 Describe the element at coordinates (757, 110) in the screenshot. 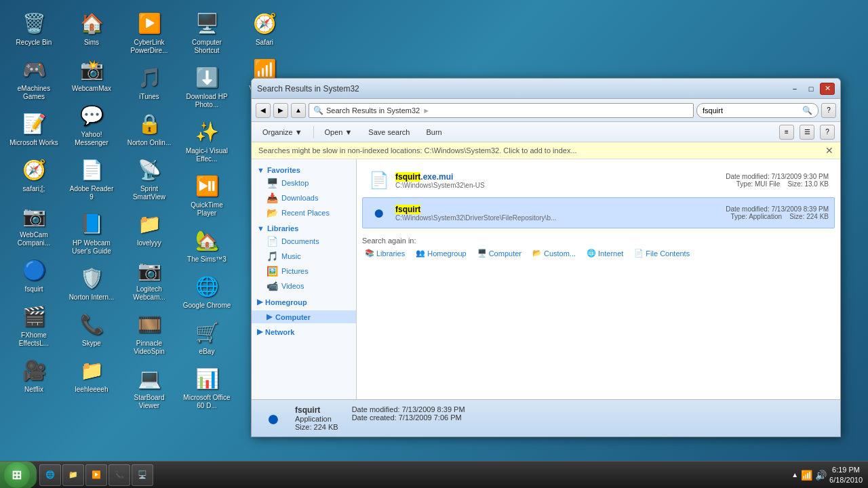

I see `search-box: 🔍` at that location.